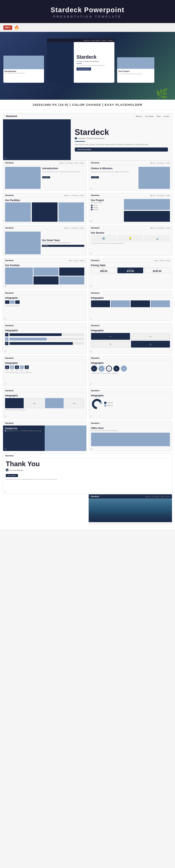 Image resolution: width=175 pixels, height=868 pixels. Describe the element at coordinates (76, 163) in the screenshot. I see `slide2-nav3: Client` at that location.